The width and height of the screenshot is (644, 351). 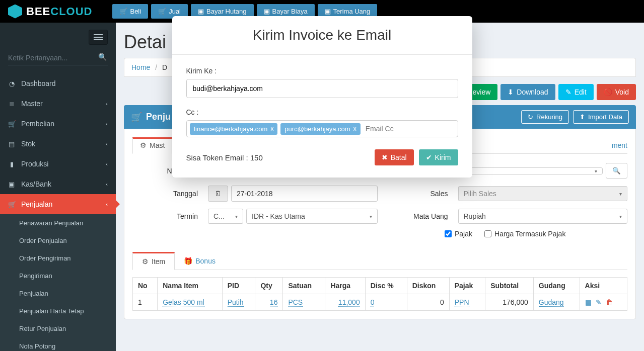 I want to click on cc-tag: finance@berkahjaya.comx, so click(x=234, y=129).